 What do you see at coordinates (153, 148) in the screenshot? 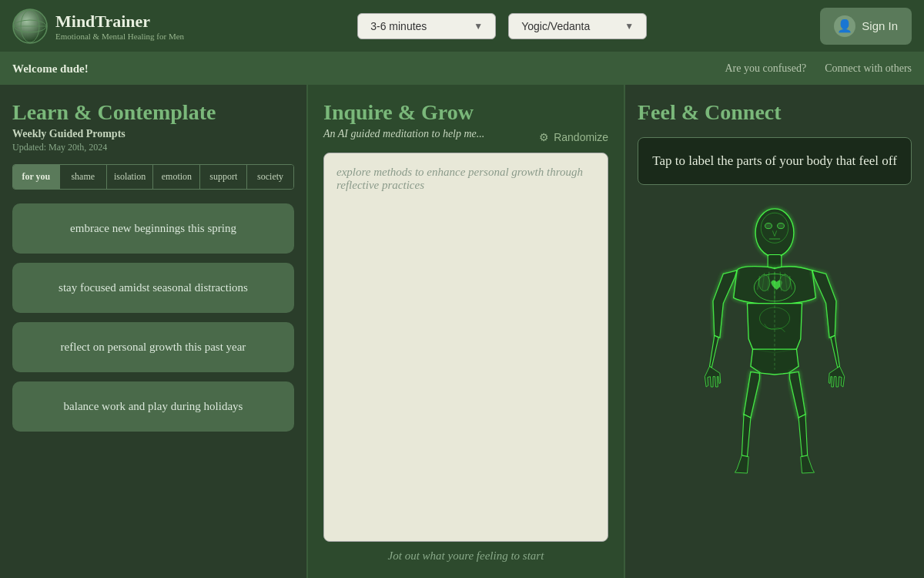
I see `left-panel-updated: Updated: May 20th, 2024` at bounding box center [153, 148].